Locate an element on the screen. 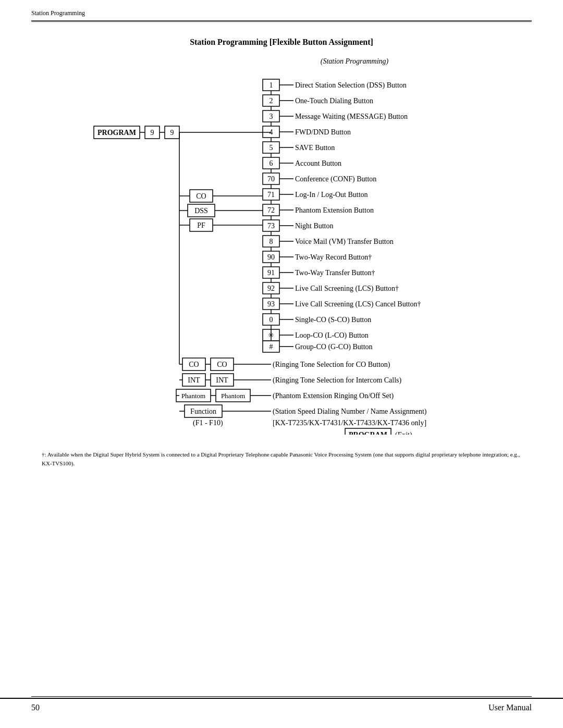  header-text: Station Programming is located at coordinates (58, 13).